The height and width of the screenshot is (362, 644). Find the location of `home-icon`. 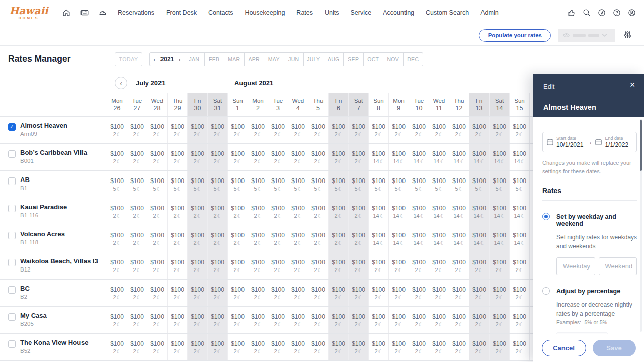

home-icon is located at coordinates (66, 13).